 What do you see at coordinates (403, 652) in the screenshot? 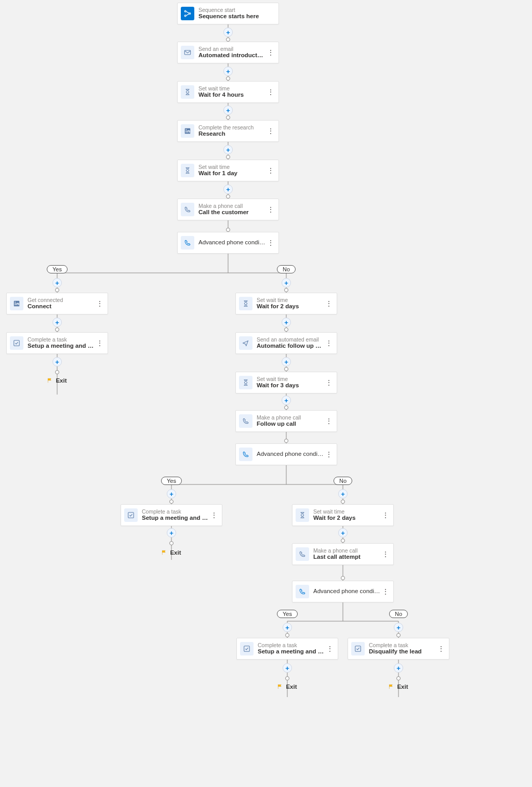
I see `node-title: Disqualify the lead` at bounding box center [403, 652].